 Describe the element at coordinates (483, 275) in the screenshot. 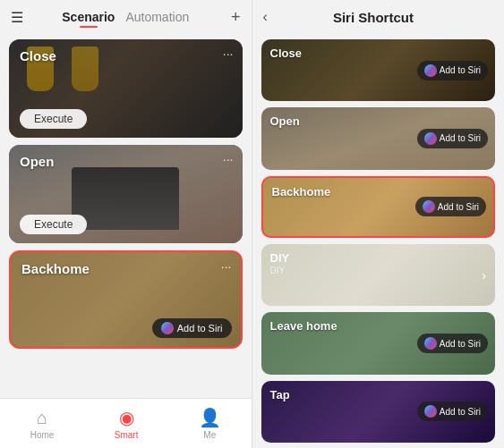

I see `chevron-icon-diy: ›` at that location.